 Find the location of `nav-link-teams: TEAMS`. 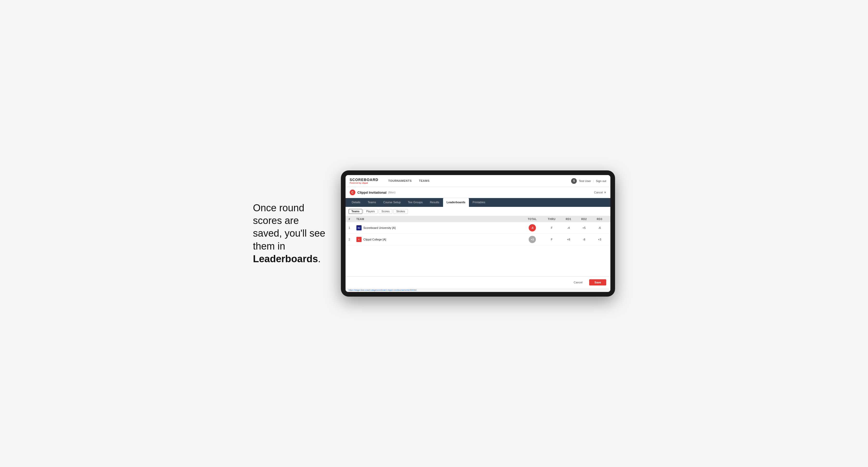

nav-link-teams: TEAMS is located at coordinates (425, 181).